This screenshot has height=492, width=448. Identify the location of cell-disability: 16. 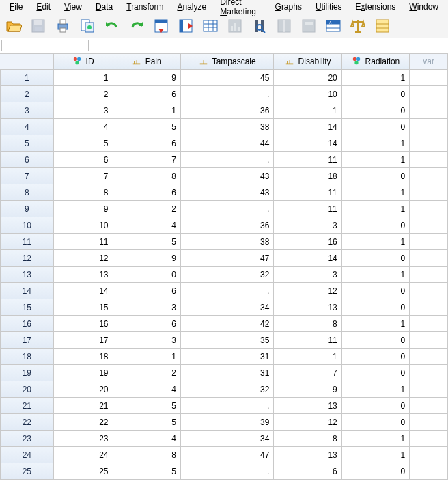
(307, 242).